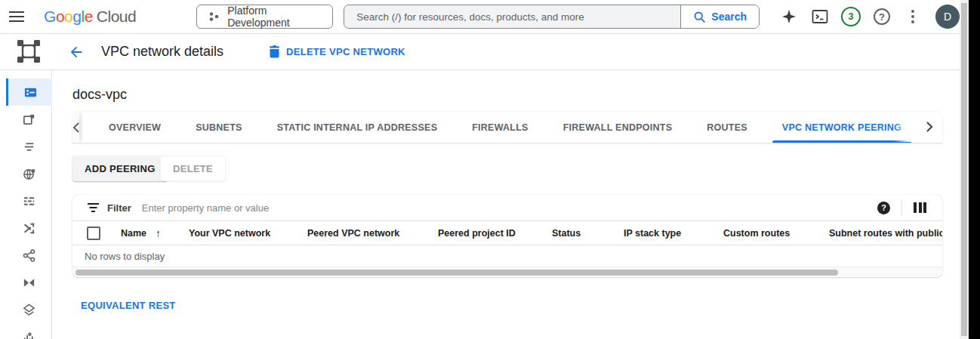 This screenshot has width=980, height=339. I want to click on add-peering-button: ADD PEERING, so click(120, 168).